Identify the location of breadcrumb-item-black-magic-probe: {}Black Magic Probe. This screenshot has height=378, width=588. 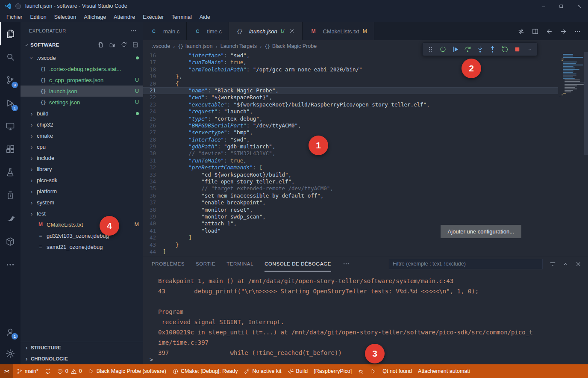
(291, 46).